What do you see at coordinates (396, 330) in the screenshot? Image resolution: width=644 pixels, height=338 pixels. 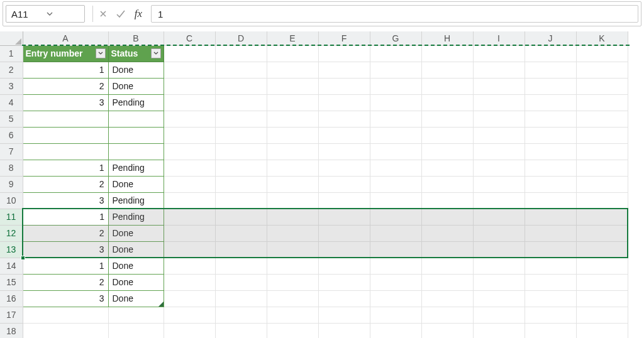 I see `cell-G18` at bounding box center [396, 330].